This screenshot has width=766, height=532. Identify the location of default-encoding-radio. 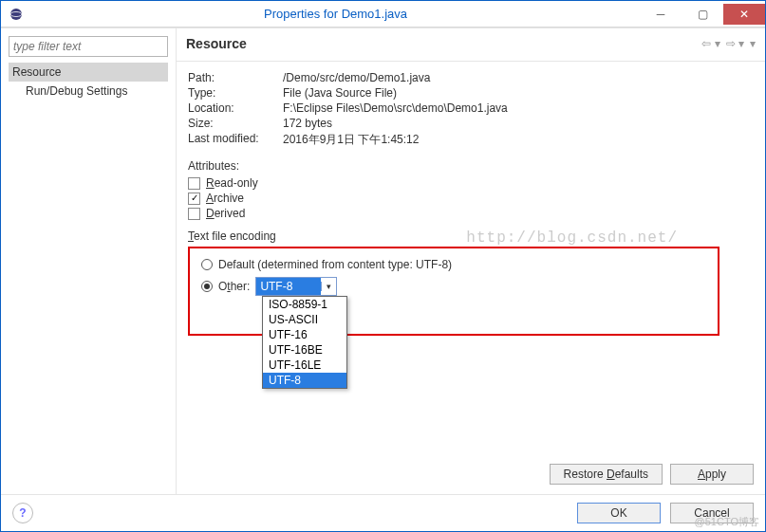
(207, 265).